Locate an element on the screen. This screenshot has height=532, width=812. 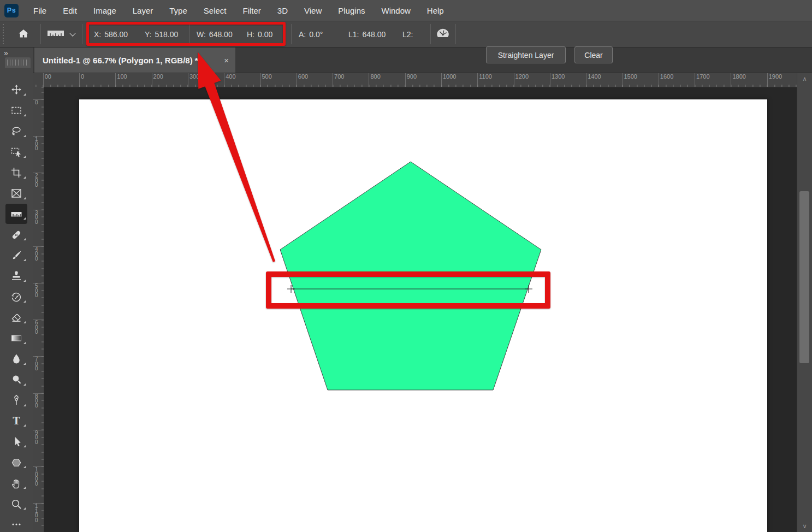
tool-edit-toolbar is located at coordinates (16, 523).